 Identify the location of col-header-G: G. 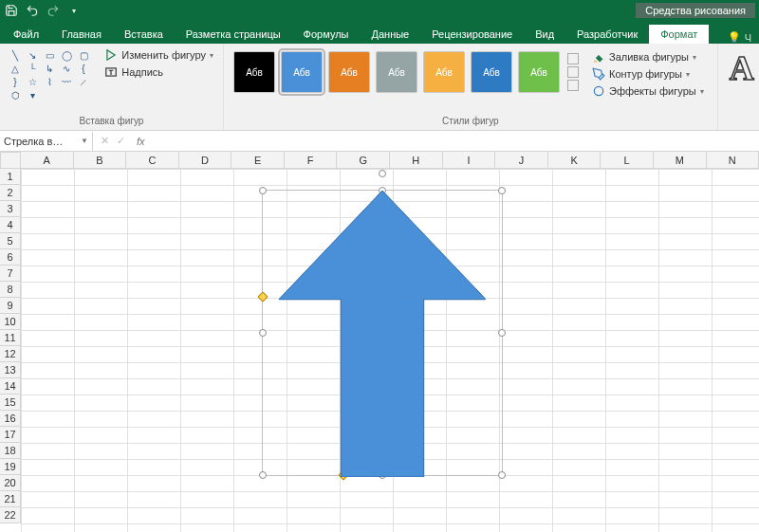
(363, 160).